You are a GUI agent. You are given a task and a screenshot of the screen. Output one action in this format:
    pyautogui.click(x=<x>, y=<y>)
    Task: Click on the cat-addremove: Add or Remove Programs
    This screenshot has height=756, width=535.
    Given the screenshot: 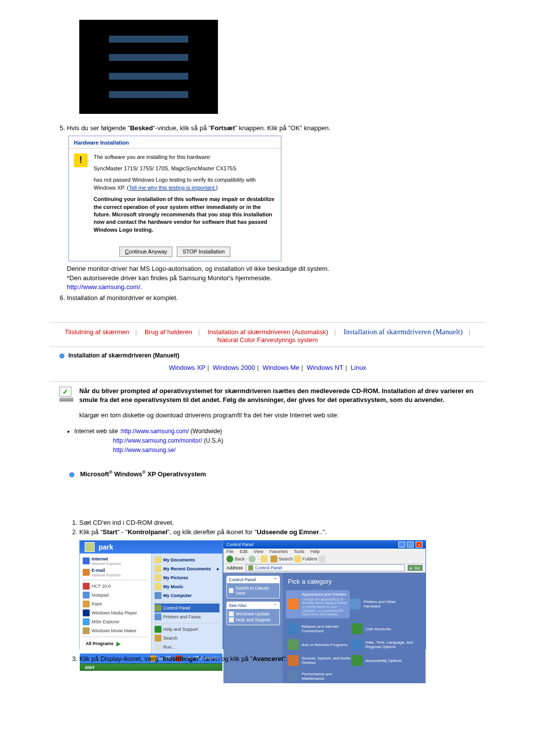 What is the action you would take?
    pyautogui.click(x=320, y=645)
    